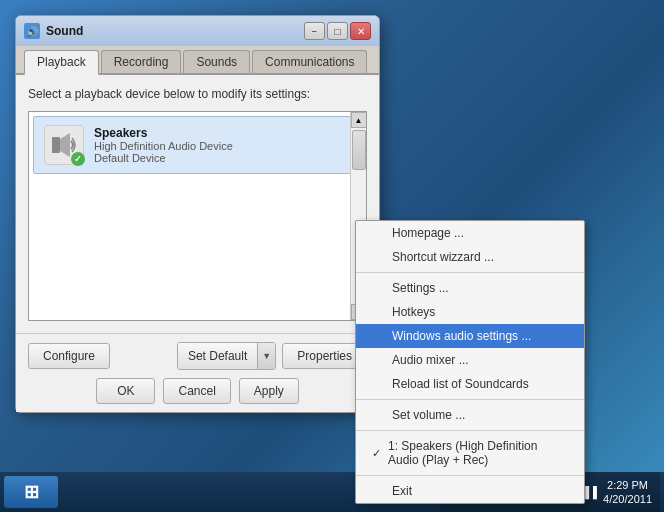 The height and width of the screenshot is (512, 664). I want to click on dialog-titlebar: 🔊 Sound − □ ✕, so click(198, 31).